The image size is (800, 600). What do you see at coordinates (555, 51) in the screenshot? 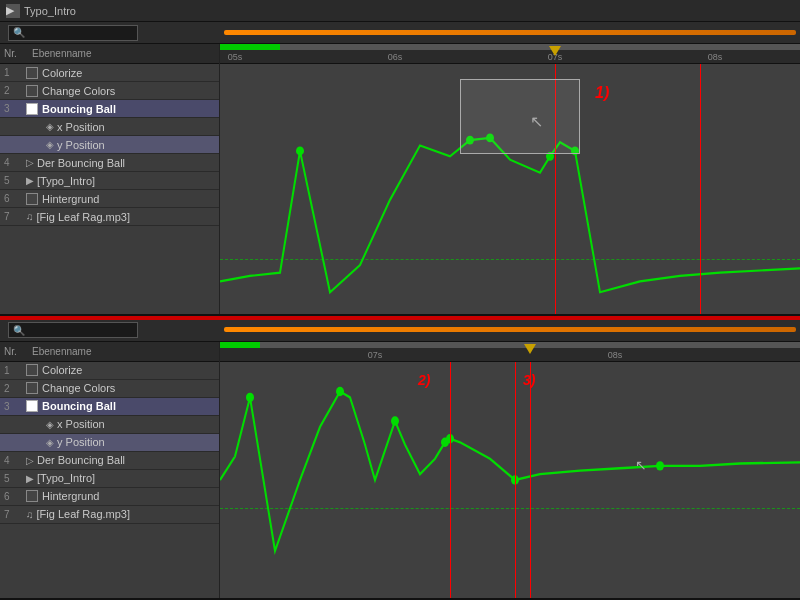
I see `playhead-marker-top` at bounding box center [555, 51].